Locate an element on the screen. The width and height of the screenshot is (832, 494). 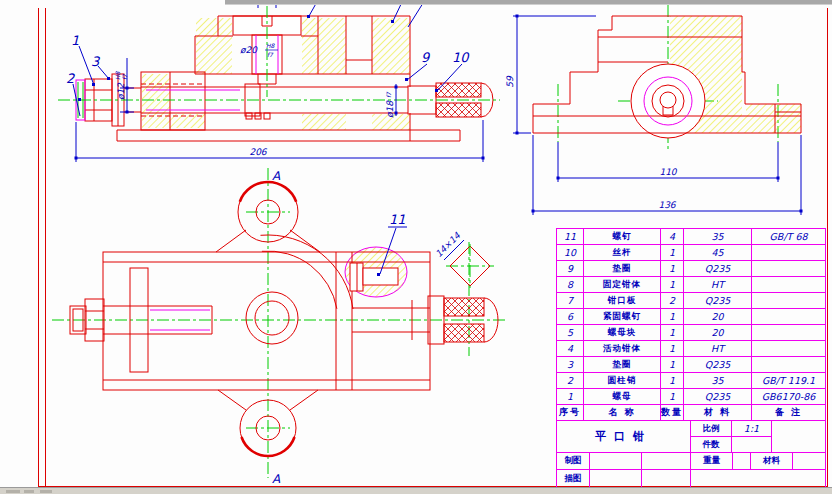
bom-cell-no: 11 is located at coordinates (570, 236).